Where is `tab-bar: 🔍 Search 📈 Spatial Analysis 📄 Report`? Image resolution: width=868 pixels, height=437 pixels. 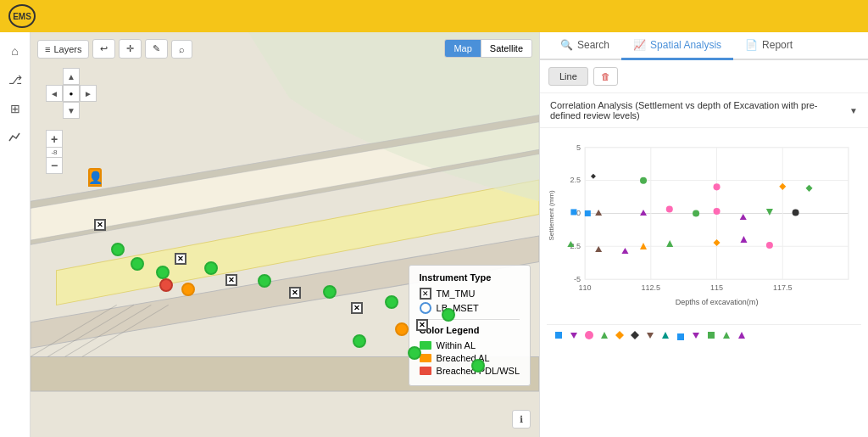
tab-bar: 🔍 Search 📈 Spatial Analysis 📄 Report is located at coordinates (704, 46).